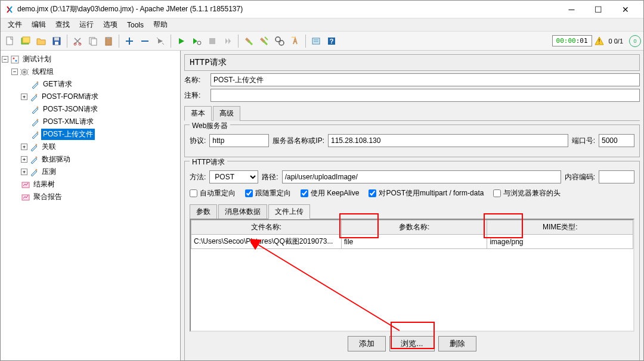 This screenshot has width=644, height=361. I want to click on subtab-params: 参数, so click(203, 212).